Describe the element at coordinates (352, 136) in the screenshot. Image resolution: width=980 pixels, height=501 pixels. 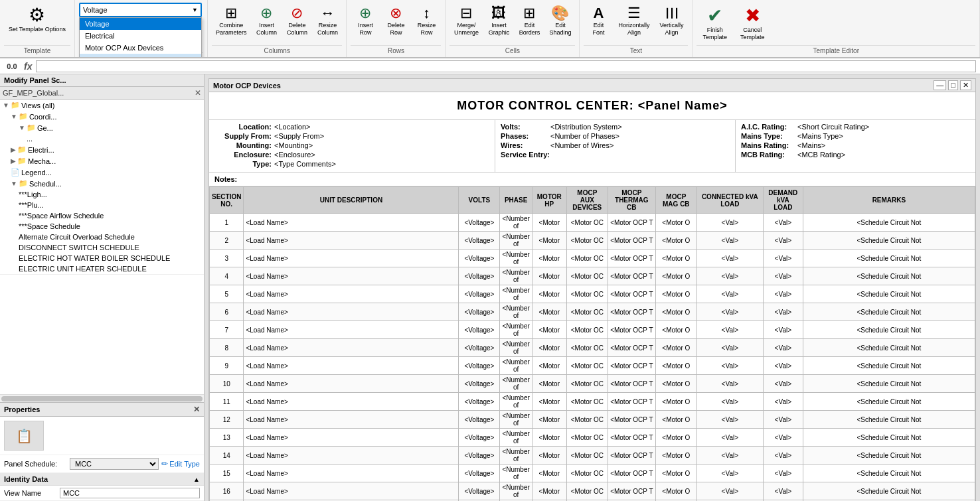
I see `supply-row: Supply From: <Supply From>` at that location.